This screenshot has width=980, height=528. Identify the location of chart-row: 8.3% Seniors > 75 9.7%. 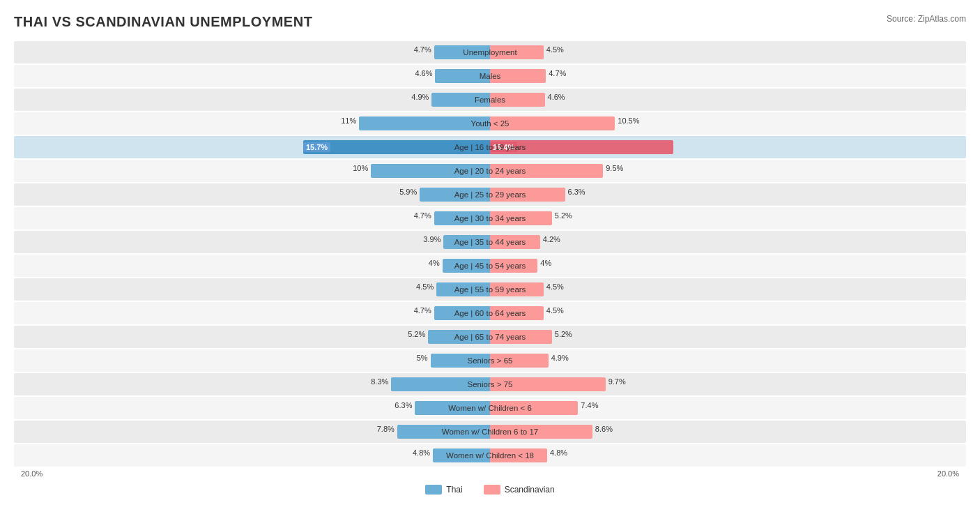
(490, 384).